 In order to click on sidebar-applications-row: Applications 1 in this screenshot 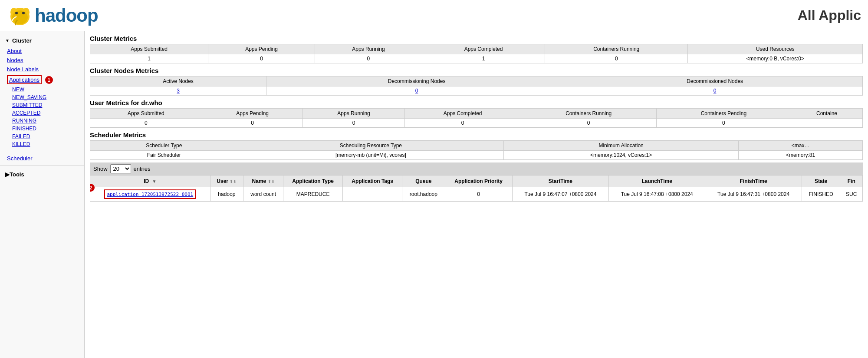, I will do `click(42, 80)`.